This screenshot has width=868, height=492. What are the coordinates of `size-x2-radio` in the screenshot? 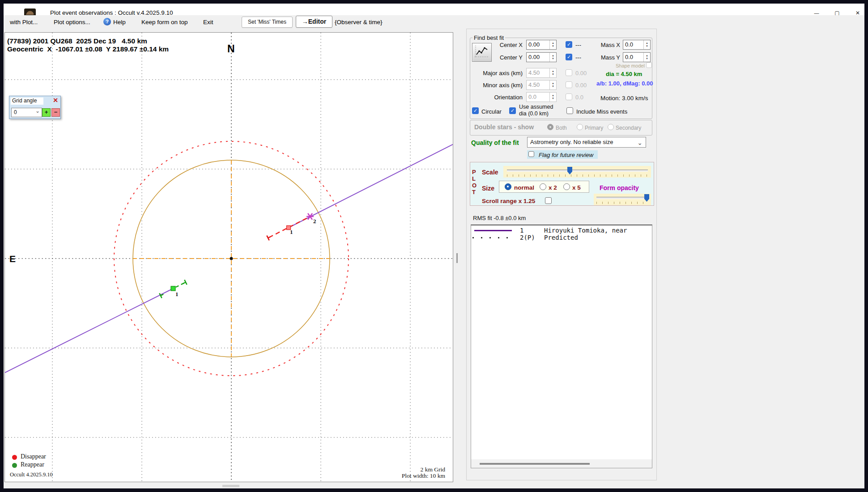 It's located at (543, 187).